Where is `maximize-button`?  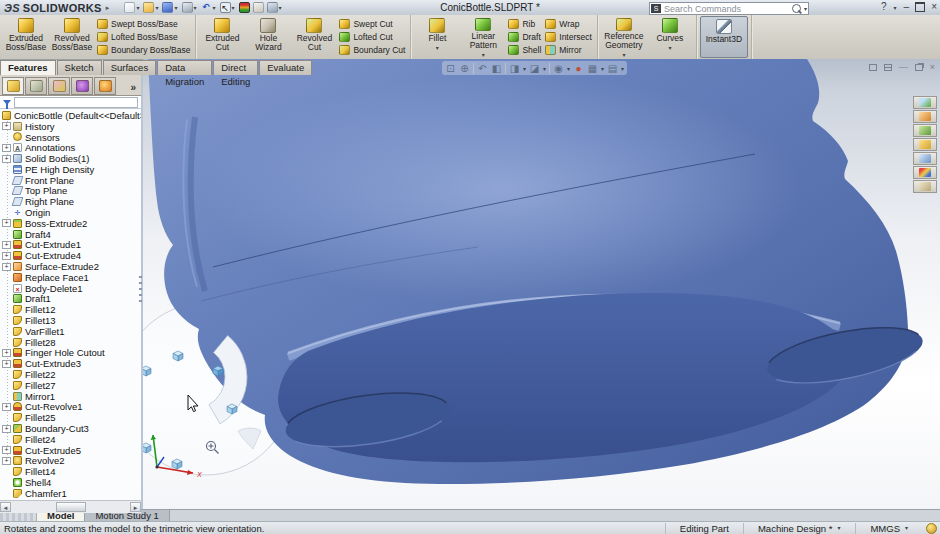 maximize-button is located at coordinates (920, 7).